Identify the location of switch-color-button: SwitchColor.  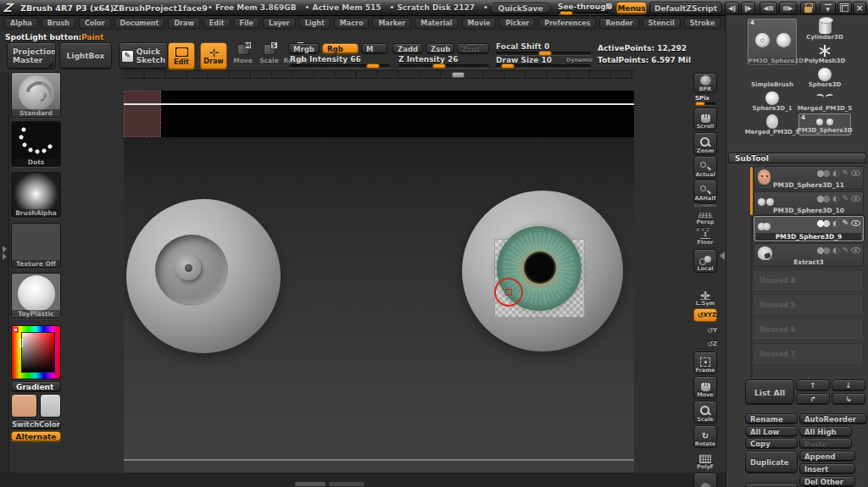
(36, 424).